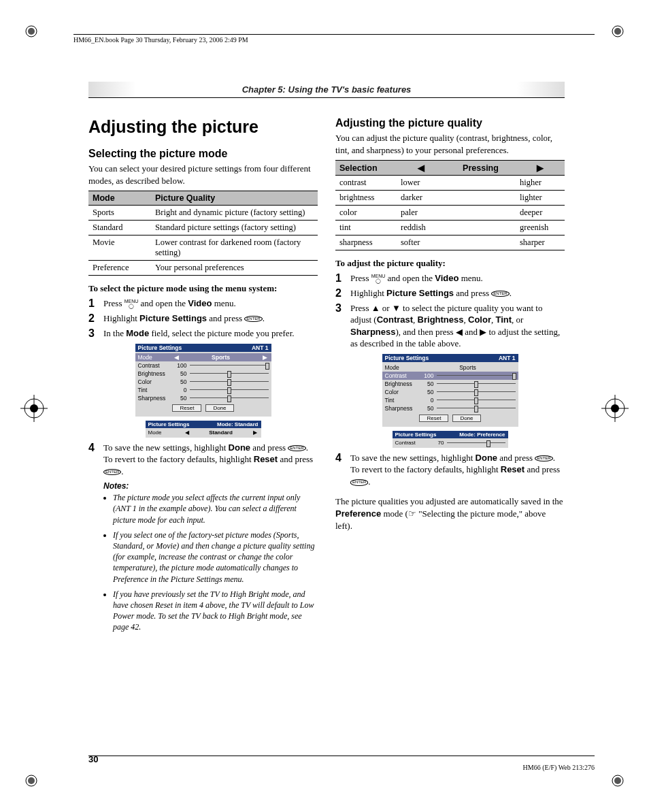 The width and height of the screenshot is (649, 812). What do you see at coordinates (120, 228) in the screenshot?
I see `cell: Standard` at bounding box center [120, 228].